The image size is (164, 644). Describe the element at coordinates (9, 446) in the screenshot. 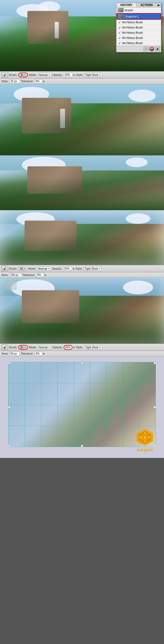

I see `corner-bl` at that location.